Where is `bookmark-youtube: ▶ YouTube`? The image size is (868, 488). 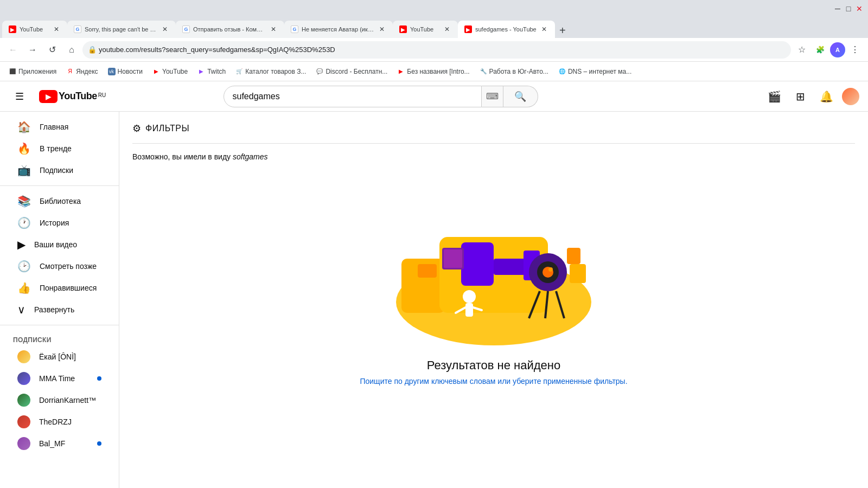 bookmark-youtube: ▶ YouTube is located at coordinates (170, 72).